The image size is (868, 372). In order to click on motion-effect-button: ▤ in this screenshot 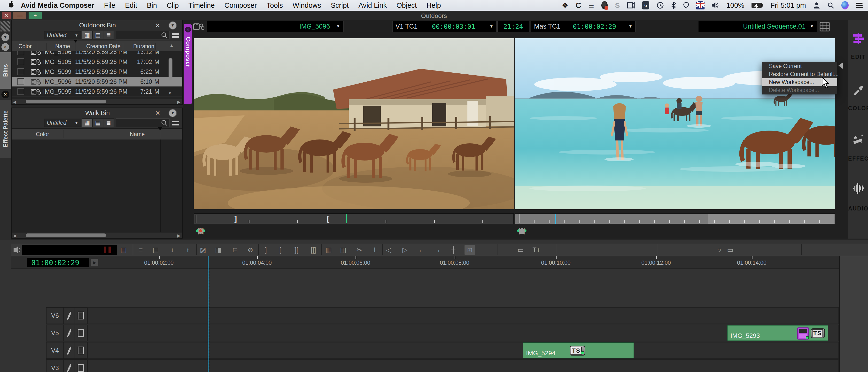, I will do `click(156, 250)`.